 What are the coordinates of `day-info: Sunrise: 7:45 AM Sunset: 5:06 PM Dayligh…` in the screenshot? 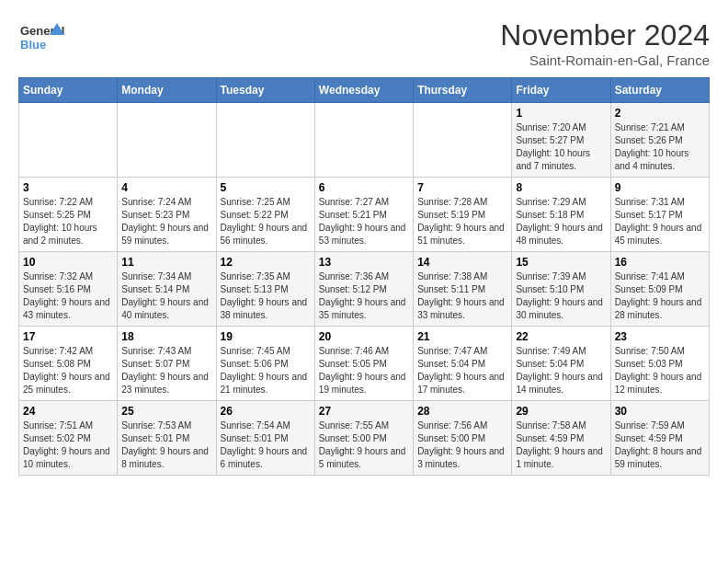 It's located at (266, 371).